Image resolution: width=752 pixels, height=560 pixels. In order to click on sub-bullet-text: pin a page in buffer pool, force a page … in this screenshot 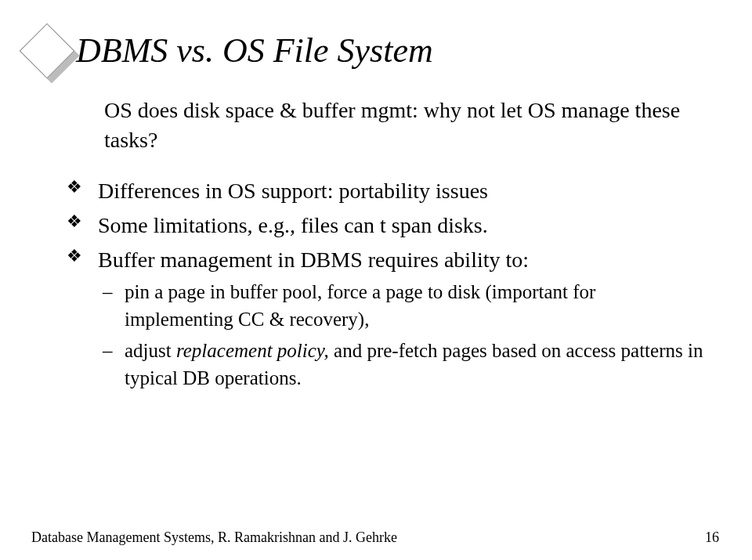, I will do `click(360, 305)`.